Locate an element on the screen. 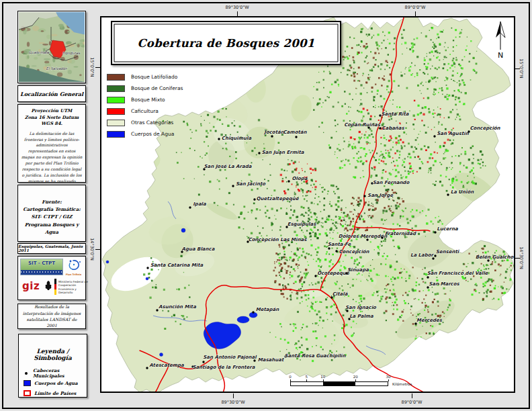  scale-tick-label: 20 is located at coordinates (356, 377).